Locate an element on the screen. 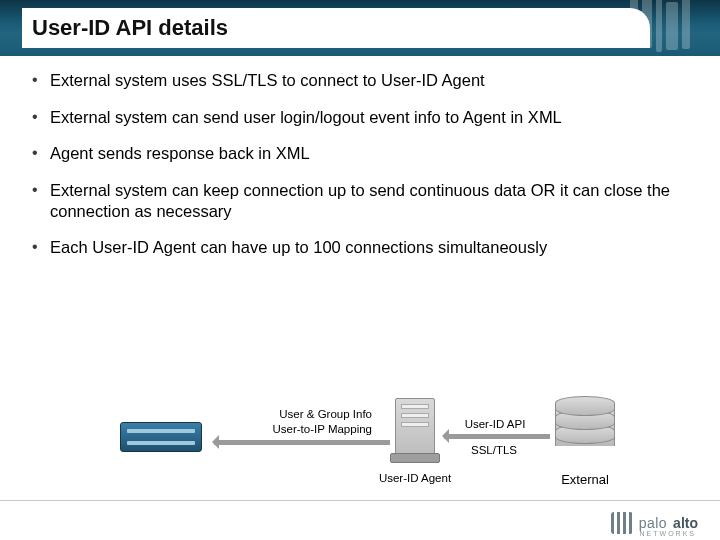  footer-divider is located at coordinates (360, 500).